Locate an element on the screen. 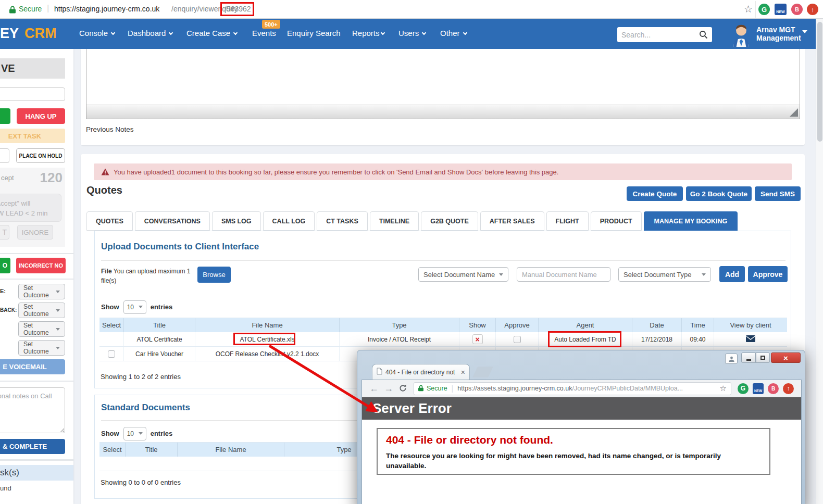 Image resolution: width=823 pixels, height=504 pixels. page-scrollbar is located at coordinates (819, 261).